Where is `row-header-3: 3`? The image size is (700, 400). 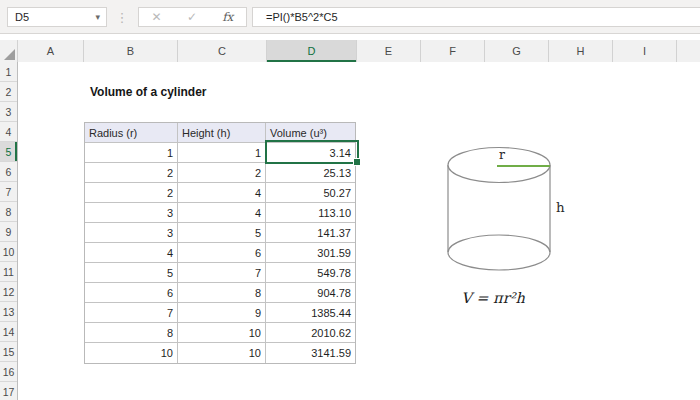 row-header-3: 3 is located at coordinates (8, 112).